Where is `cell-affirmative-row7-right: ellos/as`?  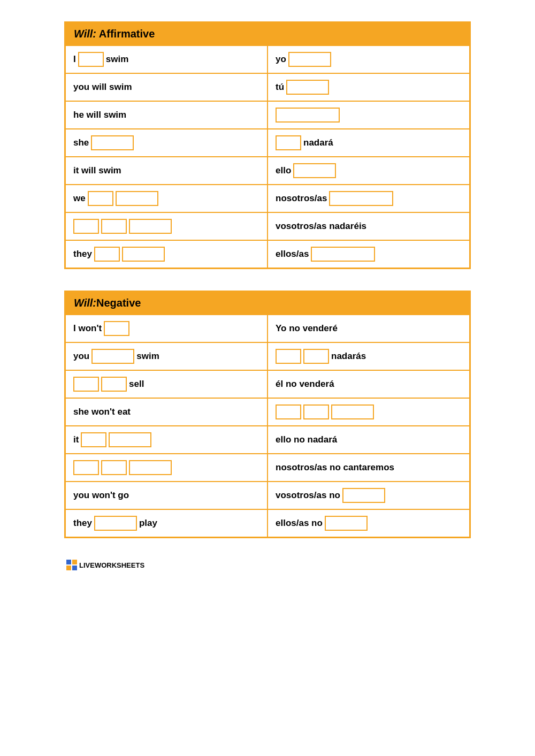
cell-affirmative-row7-right: ellos/as is located at coordinates (369, 254).